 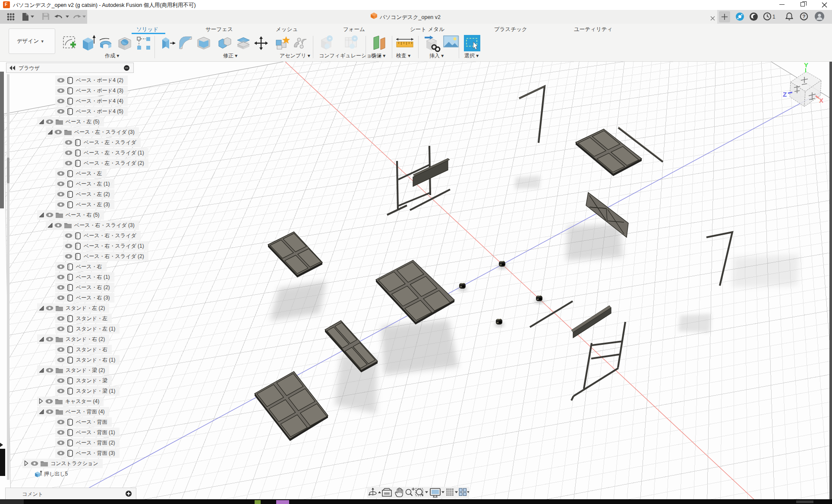 I want to click on svg-text: X, so click(x=821, y=100).